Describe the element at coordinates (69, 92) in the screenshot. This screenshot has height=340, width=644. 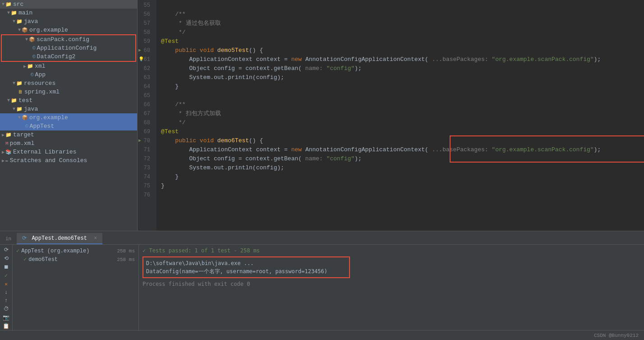
I see `sidebar-item-springxml: 🗎 spring.xml` at that location.